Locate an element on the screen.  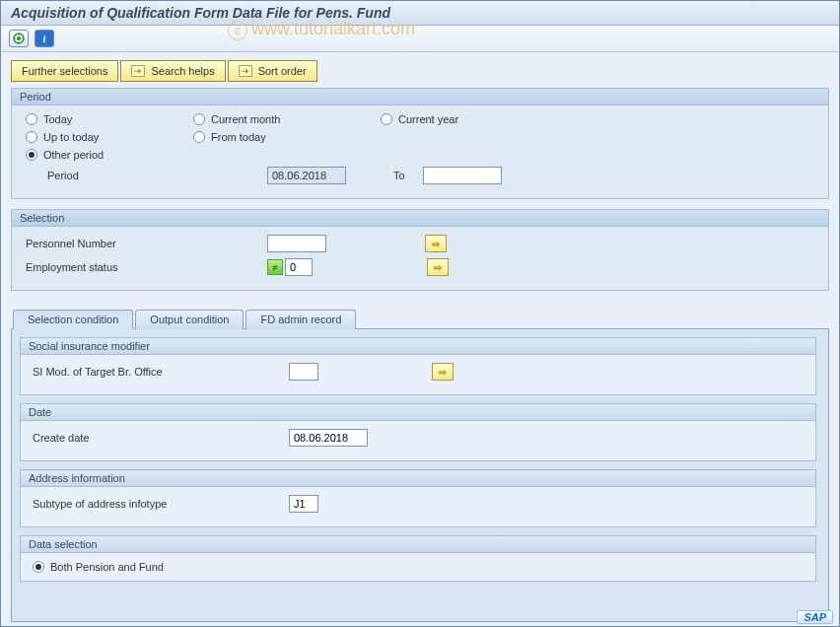
groupbox-title: Period is located at coordinates (420, 97).